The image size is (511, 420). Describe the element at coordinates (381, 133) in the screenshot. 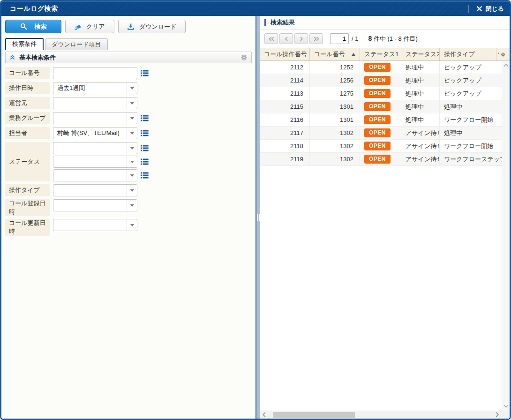

I see `table-row: 2117 1302 OPEN アサイン待ち 処理中` at that location.